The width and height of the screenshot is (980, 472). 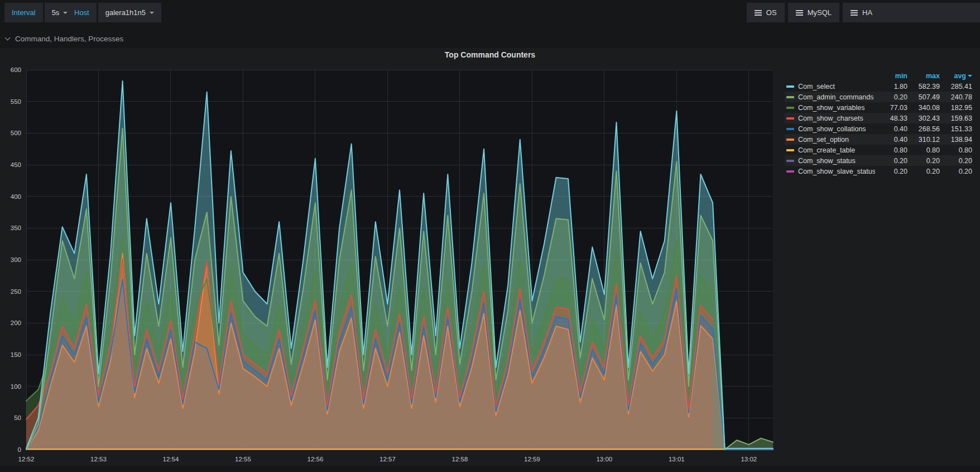 What do you see at coordinates (23, 12) in the screenshot?
I see `interval-label: Interval` at bounding box center [23, 12].